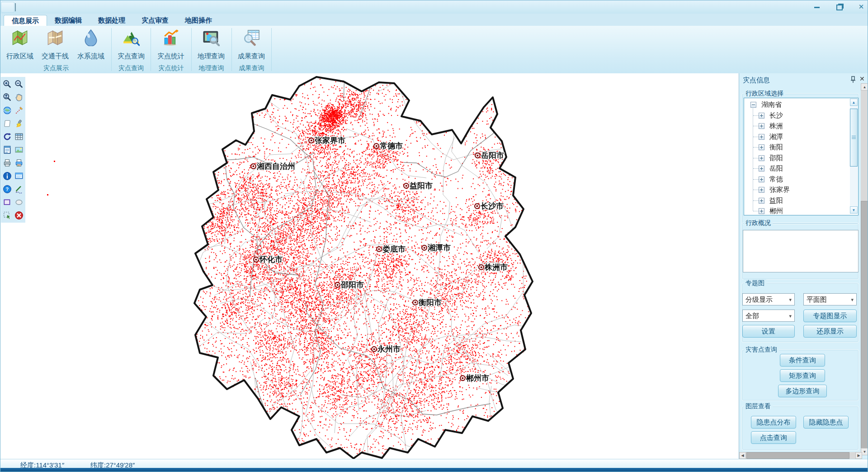 The width and height of the screenshot is (868, 472). What do you see at coordinates (19, 163) in the screenshot?
I see `printer-color-tool` at bounding box center [19, 163].